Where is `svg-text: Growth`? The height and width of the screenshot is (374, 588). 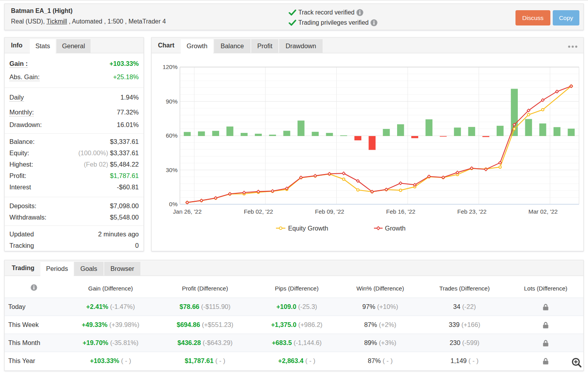
svg-text: Growth is located at coordinates (395, 228).